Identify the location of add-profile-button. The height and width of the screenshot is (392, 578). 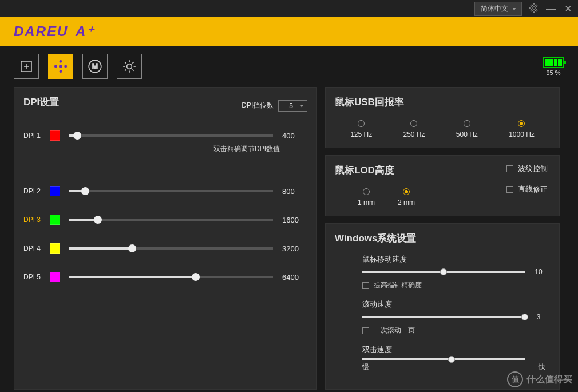
(26, 66).